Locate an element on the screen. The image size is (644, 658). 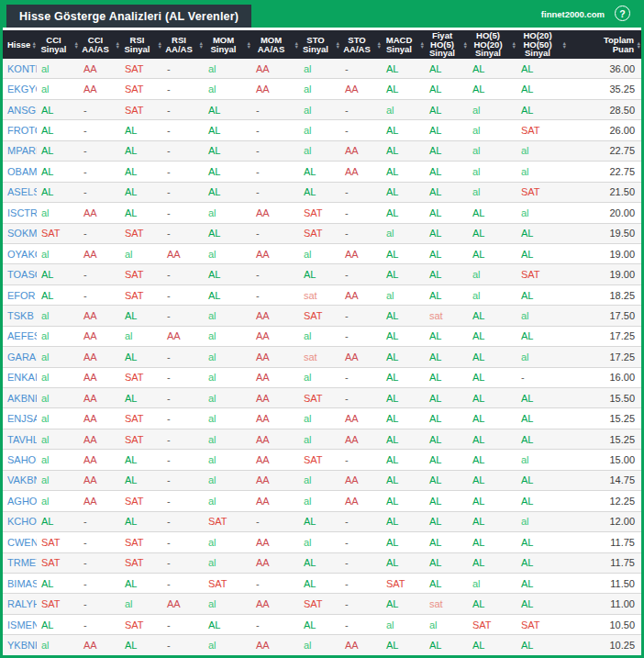
column-header-sto_s: STO Sinyal▲▼ is located at coordinates (319, 44).